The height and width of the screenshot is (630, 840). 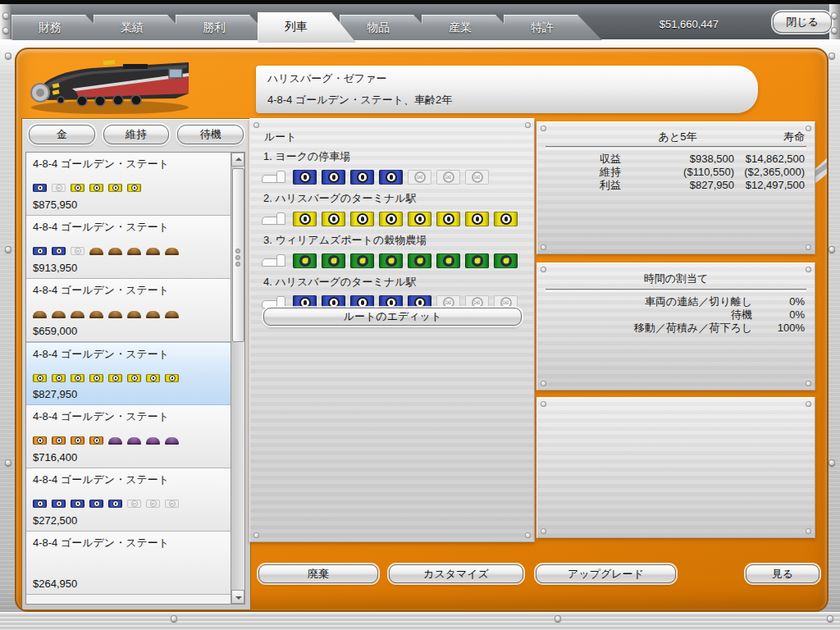 I want to click on time-row-label: 車両の連結／切り離し, so click(x=650, y=302).